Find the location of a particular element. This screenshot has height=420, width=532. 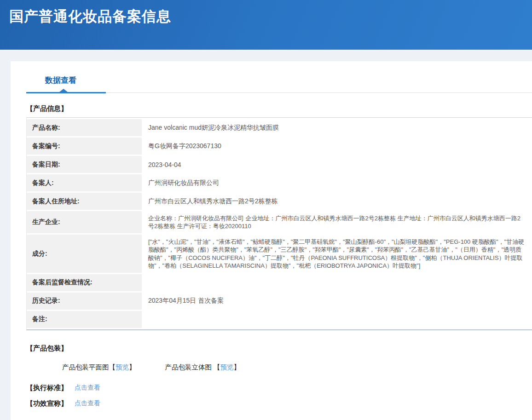

table-row-registrant-address: 备案人住所地址: 广州市白云区人和镇秀水塘西一路2号2栋整栋 is located at coordinates (279, 201).